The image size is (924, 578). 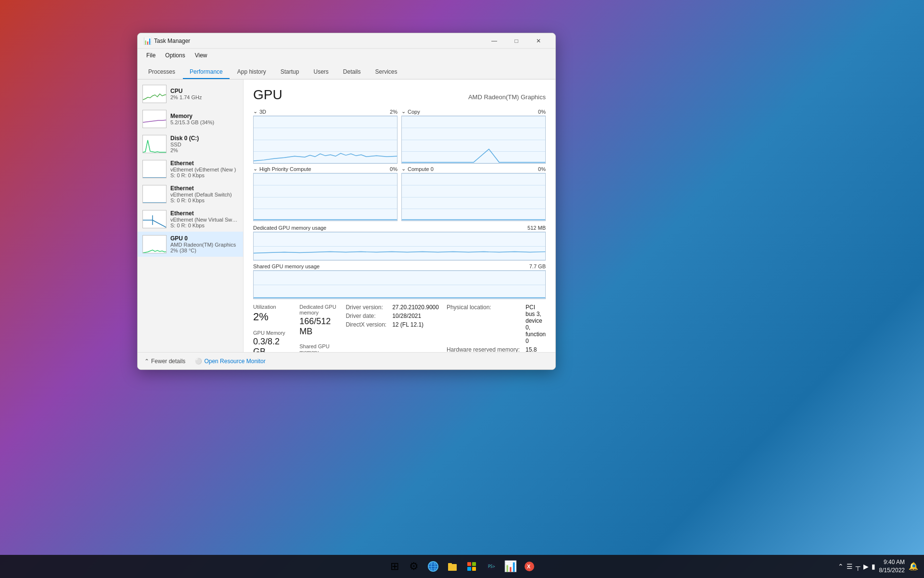 What do you see at coordinates (536, 324) in the screenshot?
I see `physical-val: PCI bus 3, device 0, function 0` at bounding box center [536, 324].